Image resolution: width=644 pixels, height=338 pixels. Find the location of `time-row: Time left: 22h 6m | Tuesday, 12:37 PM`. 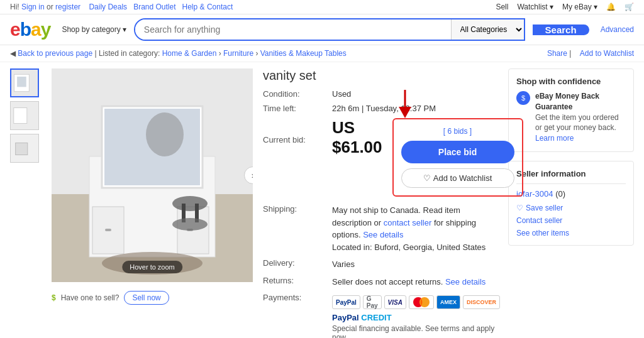

time-row: Time left: 22h 6m | Tuesday, 12:37 PM is located at coordinates (380, 108).